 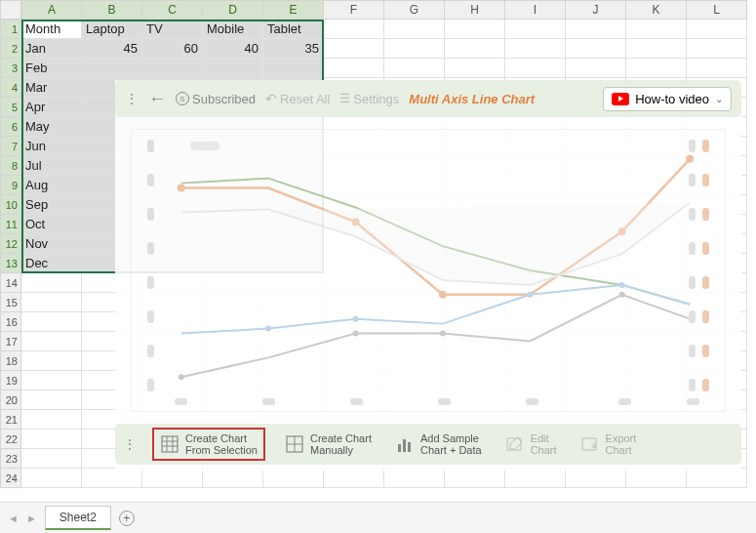 What do you see at coordinates (439, 444) in the screenshot?
I see `add-sample-button: Add SampleChart + Data` at bounding box center [439, 444].